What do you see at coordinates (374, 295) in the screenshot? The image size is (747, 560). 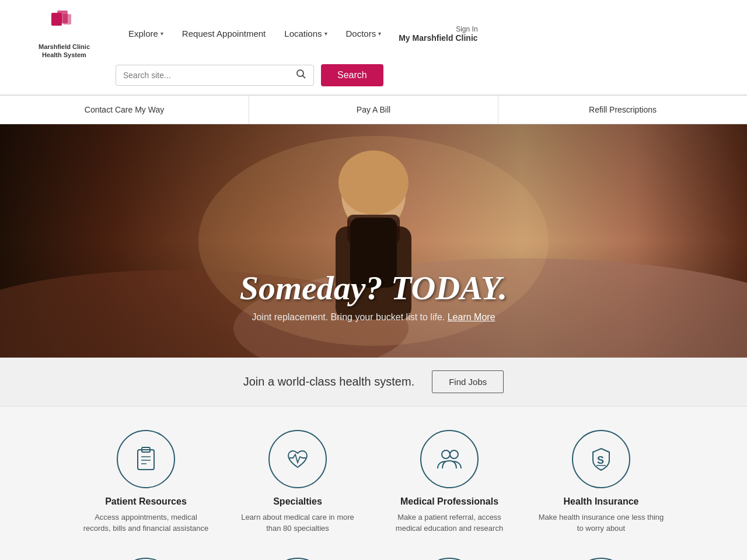 I see `hero-overlay: Someday? TODAY. Joint replacement. Bring…` at bounding box center [374, 295].